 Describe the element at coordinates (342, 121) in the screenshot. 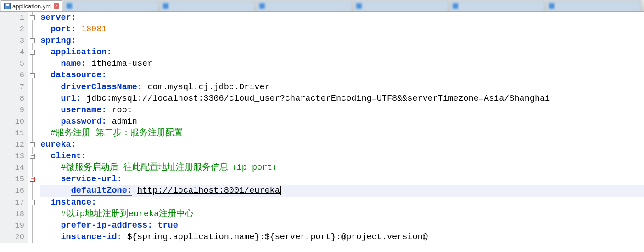

I see `code-line: password: admin` at that location.